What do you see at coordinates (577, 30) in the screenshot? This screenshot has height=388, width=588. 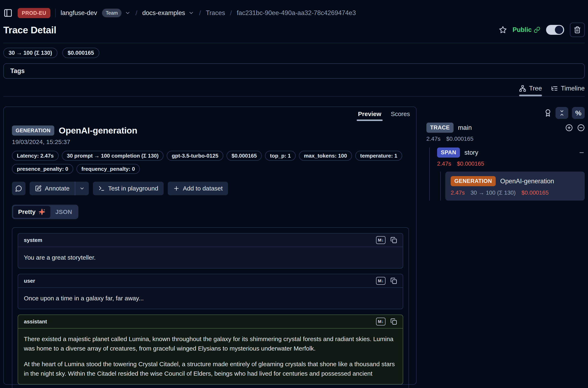 I see `trash-icon` at bounding box center [577, 30].